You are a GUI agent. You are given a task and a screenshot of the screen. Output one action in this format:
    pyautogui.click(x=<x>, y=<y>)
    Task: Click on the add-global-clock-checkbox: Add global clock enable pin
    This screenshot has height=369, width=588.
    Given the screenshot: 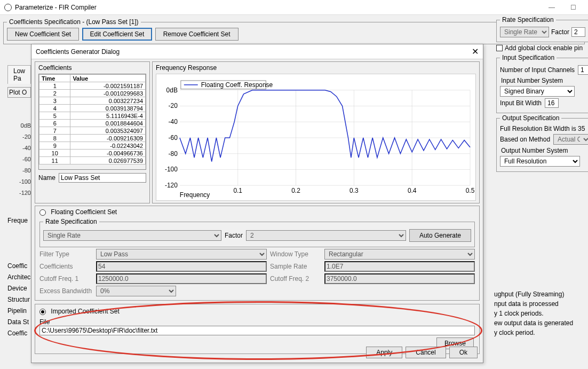 What is the action you would take?
    pyautogui.click(x=542, y=48)
    